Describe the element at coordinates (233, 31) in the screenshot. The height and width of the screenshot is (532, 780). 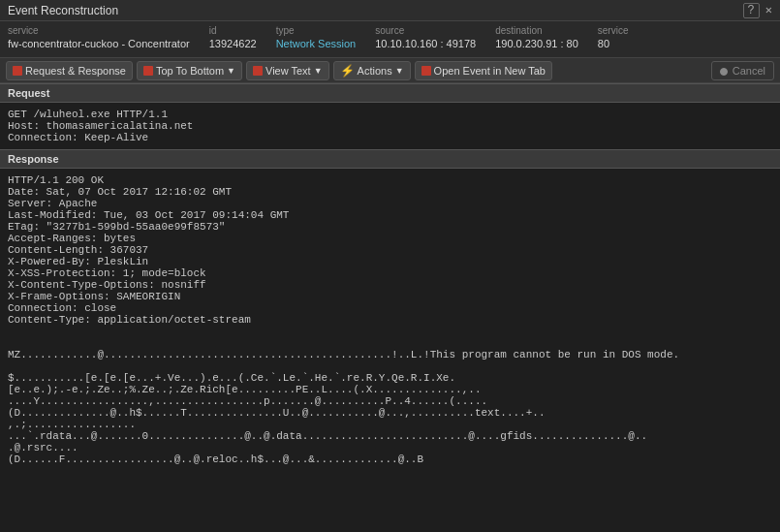
I see `meta-id-label: id` at that location.